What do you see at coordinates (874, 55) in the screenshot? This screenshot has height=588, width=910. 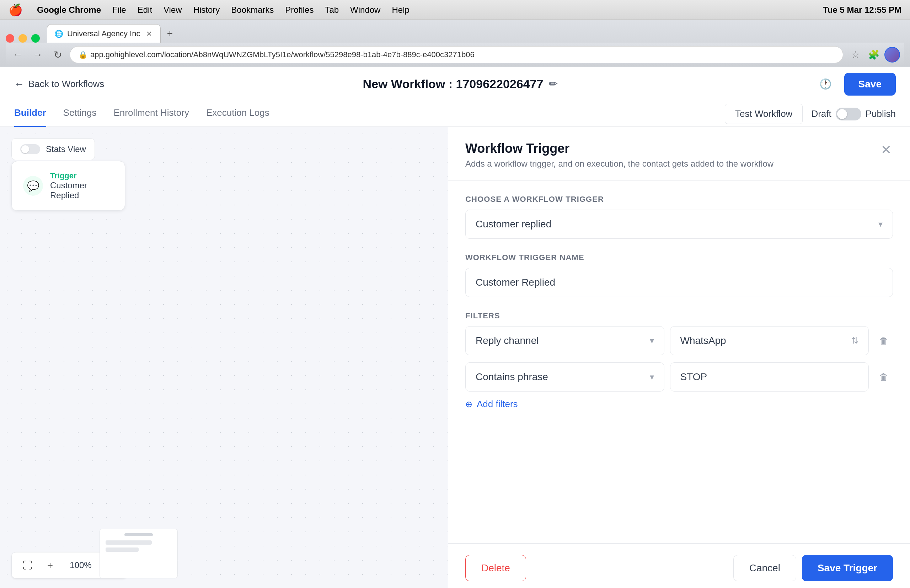 I see `extensions-button: 🧩` at bounding box center [874, 55].